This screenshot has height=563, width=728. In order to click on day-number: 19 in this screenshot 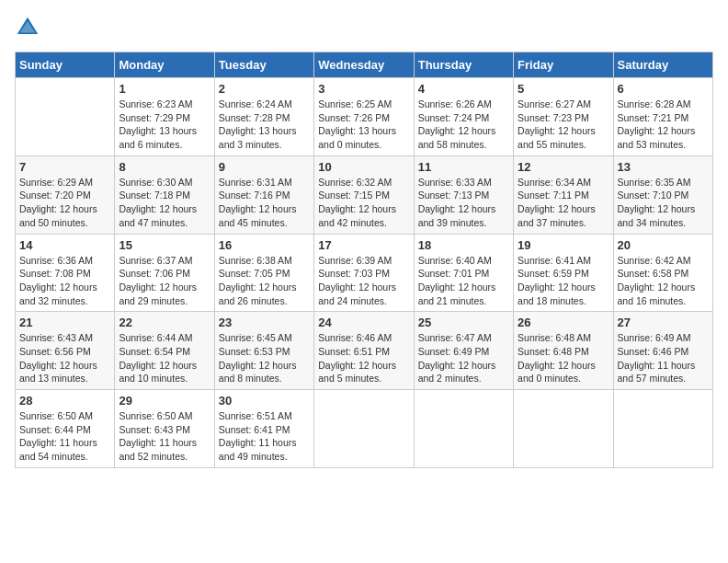, I will do `click(563, 245)`.